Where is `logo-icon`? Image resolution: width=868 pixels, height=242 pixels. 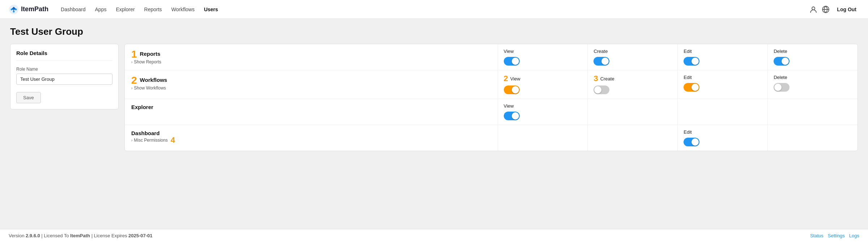
logo-icon is located at coordinates (14, 9).